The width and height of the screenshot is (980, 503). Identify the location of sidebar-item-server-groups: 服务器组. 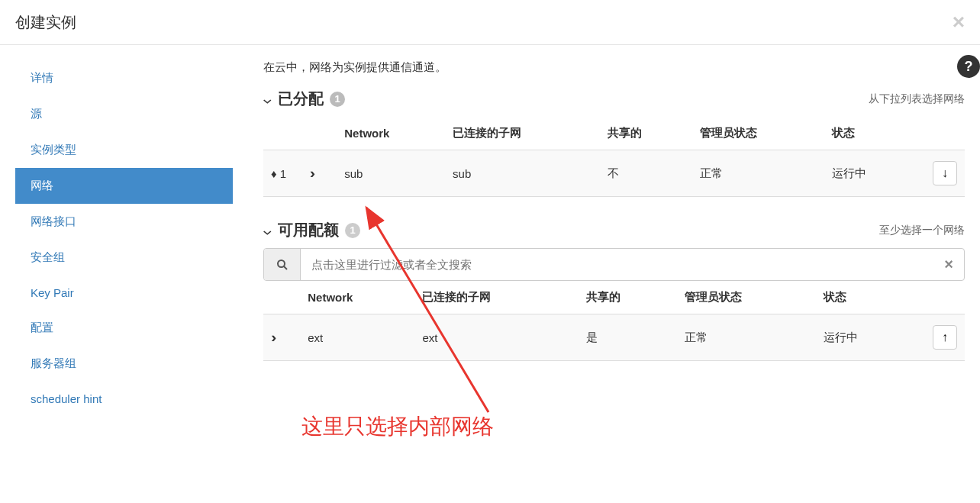
(124, 363).